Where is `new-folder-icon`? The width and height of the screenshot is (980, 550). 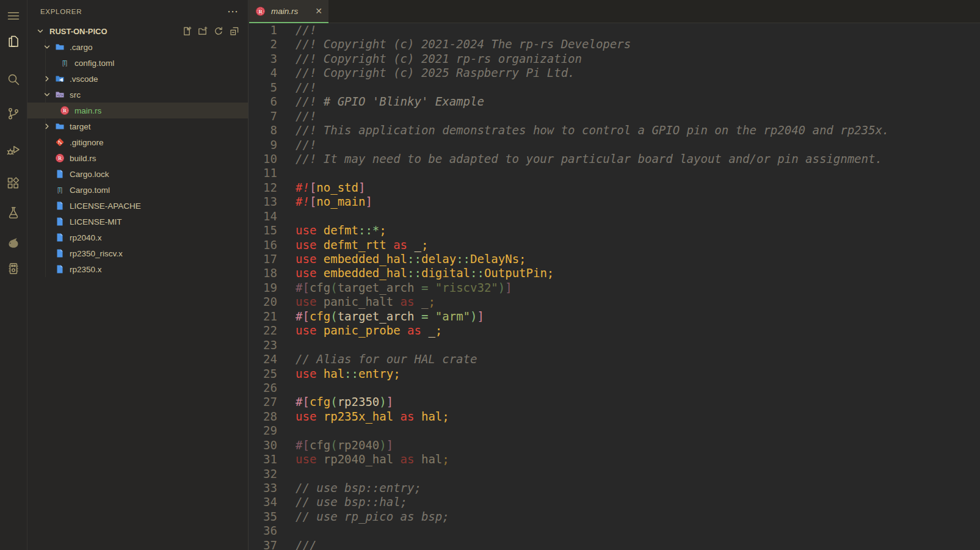
new-folder-icon is located at coordinates (203, 31).